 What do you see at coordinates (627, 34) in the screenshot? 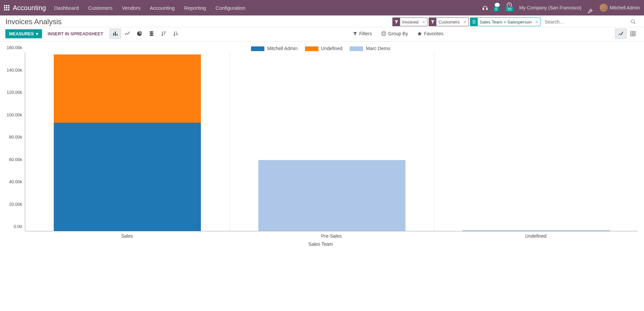
I see `view-switcher` at bounding box center [627, 34].